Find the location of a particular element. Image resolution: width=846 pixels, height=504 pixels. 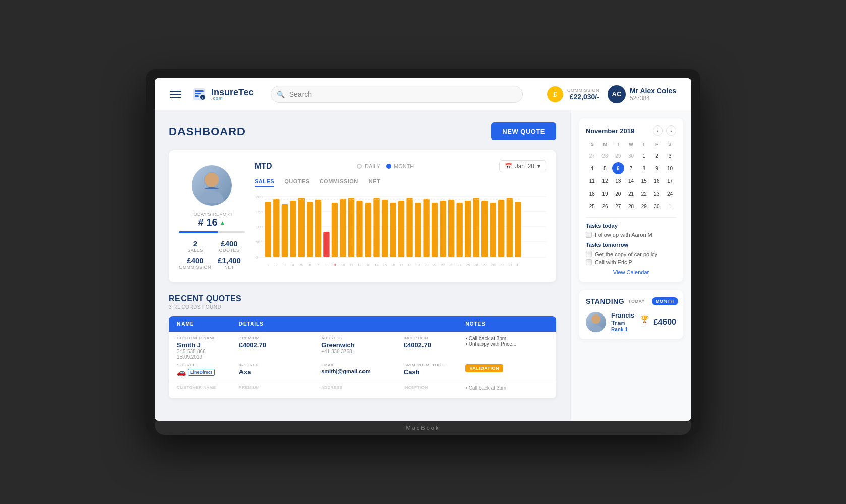

svg-text: 50 is located at coordinates (258, 242).